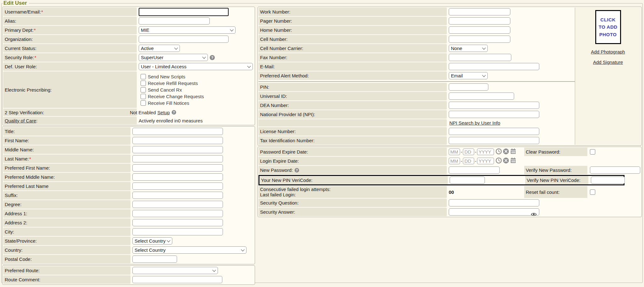 The width and height of the screenshot is (644, 287). What do you see at coordinates (172, 77) in the screenshot?
I see `erx-option: Send New Scripts` at bounding box center [172, 77].